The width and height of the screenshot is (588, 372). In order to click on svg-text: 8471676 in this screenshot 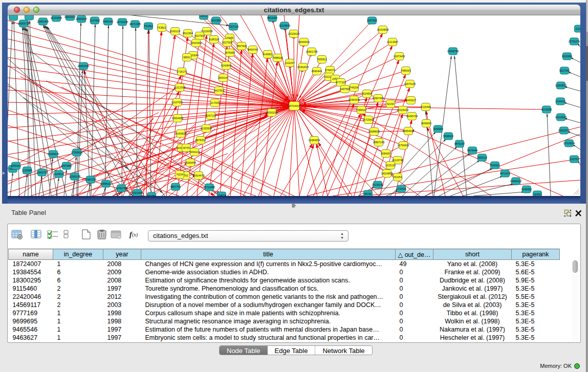, I will do `click(506, 173)`.